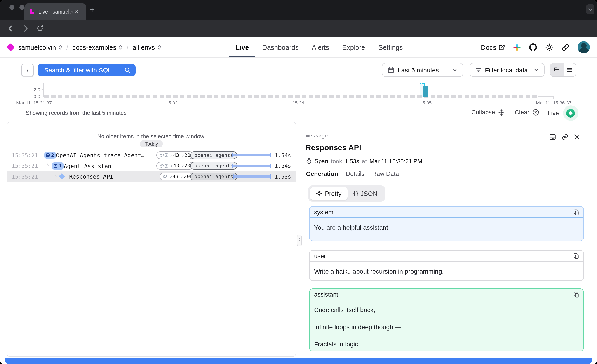 Image resolution: width=597 pixels, height=364 pixels. What do you see at coordinates (11, 47) in the screenshot?
I see `logfire-logo-icon` at bounding box center [11, 47].